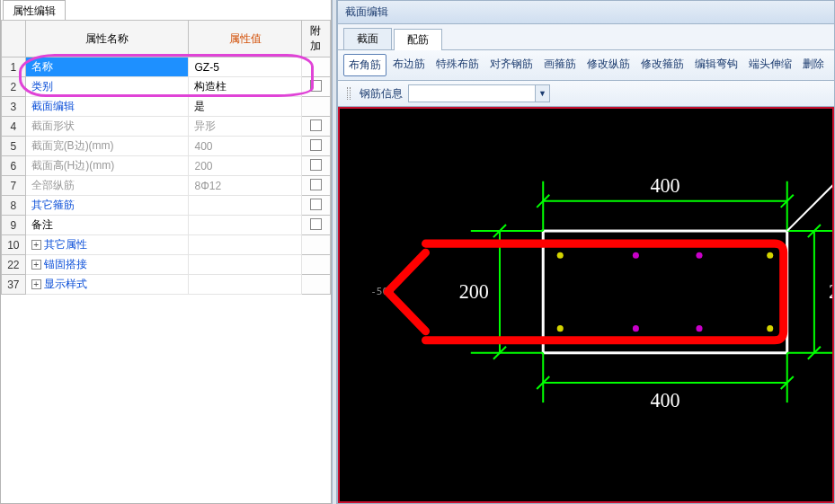  I want to click on col-add-header: 附加, so click(315, 40).